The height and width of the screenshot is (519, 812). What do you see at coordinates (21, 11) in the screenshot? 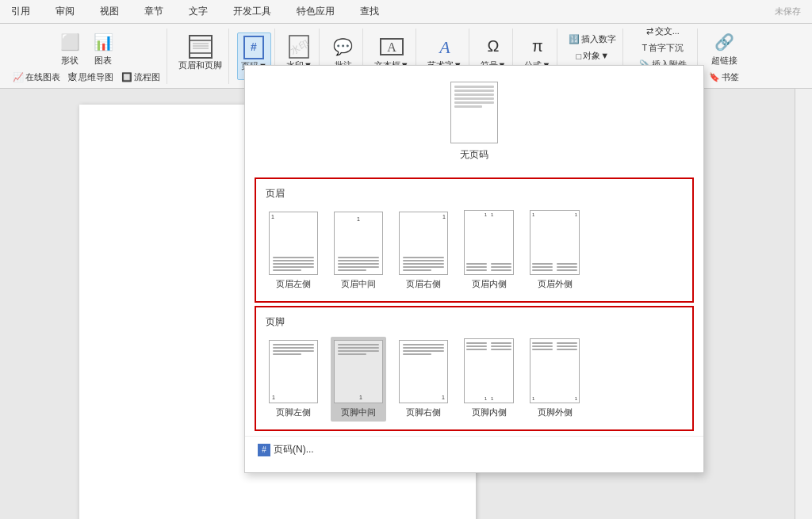
I see `menu-item-cite: 引用` at bounding box center [21, 11].